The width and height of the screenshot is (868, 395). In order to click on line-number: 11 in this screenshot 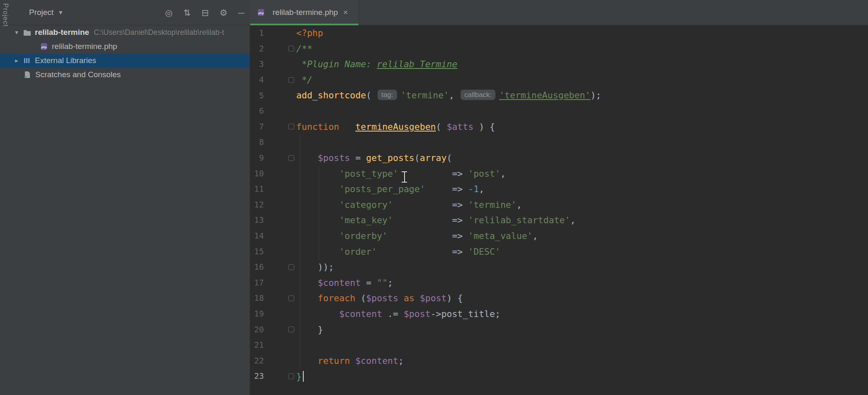, I will do `click(257, 189)`.